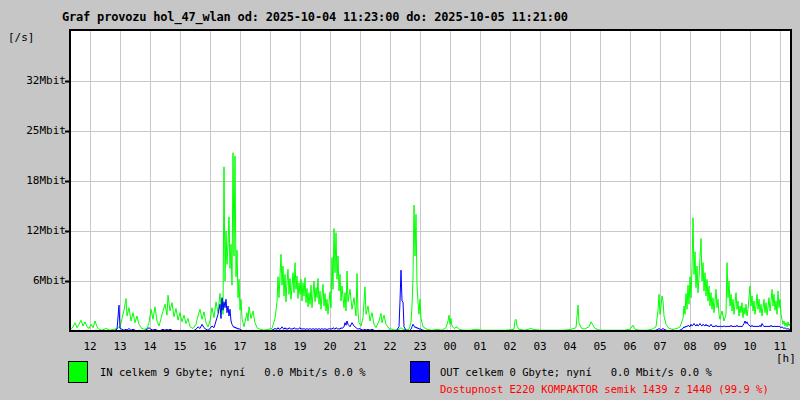 The height and width of the screenshot is (400, 800). What do you see at coordinates (510, 347) in the screenshot?
I see `x-tick-label: 02` at bounding box center [510, 347].